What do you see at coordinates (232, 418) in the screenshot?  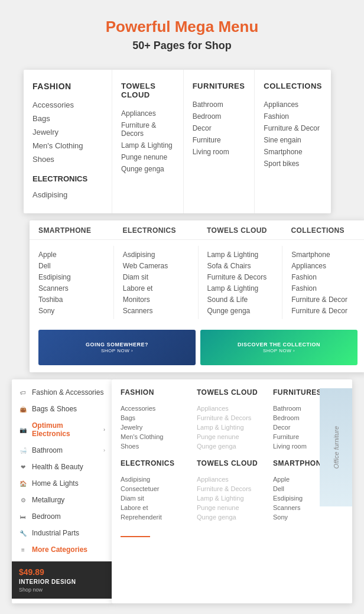 I see `mega-t1-furniture: Furniture & Decors` at bounding box center [232, 418].